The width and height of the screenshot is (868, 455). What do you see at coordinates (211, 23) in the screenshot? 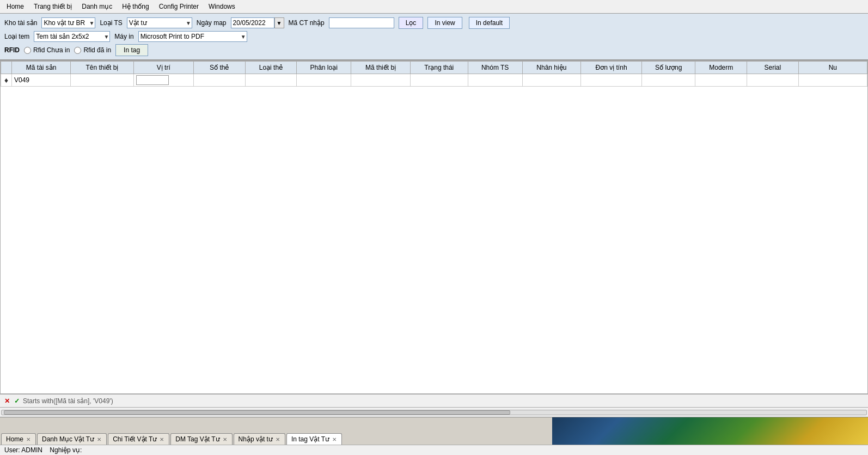
I see `ngay-map-label: Ngày map` at bounding box center [211, 23].